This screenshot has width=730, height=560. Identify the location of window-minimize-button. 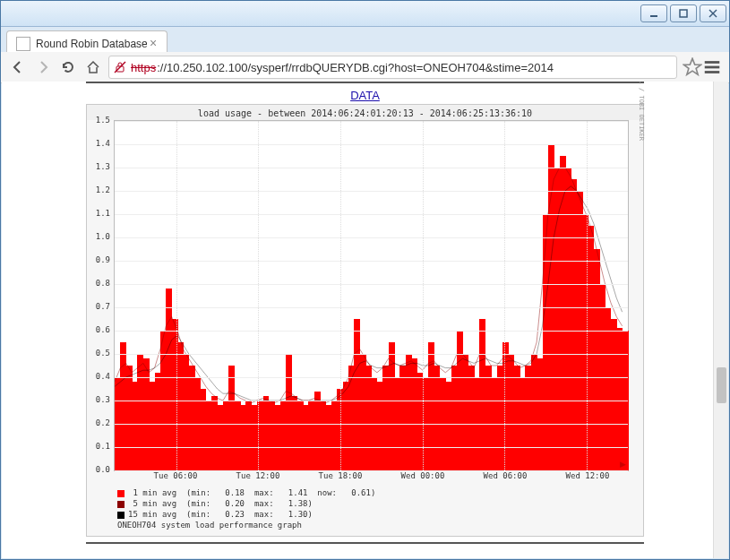
(654, 13).